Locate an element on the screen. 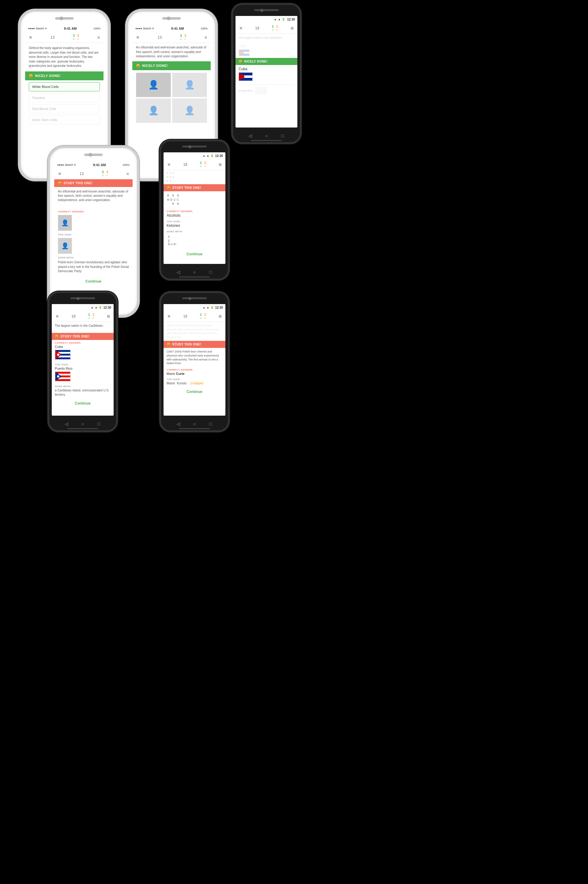 The width and height of the screenshot is (588, 884). answer-platelets: Platelets is located at coordinates (64, 98).